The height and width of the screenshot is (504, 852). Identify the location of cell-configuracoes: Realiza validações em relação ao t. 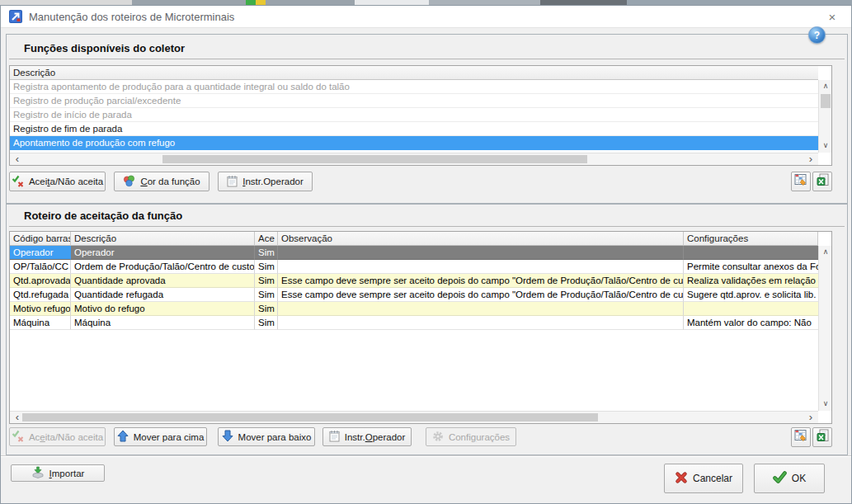
(751, 280).